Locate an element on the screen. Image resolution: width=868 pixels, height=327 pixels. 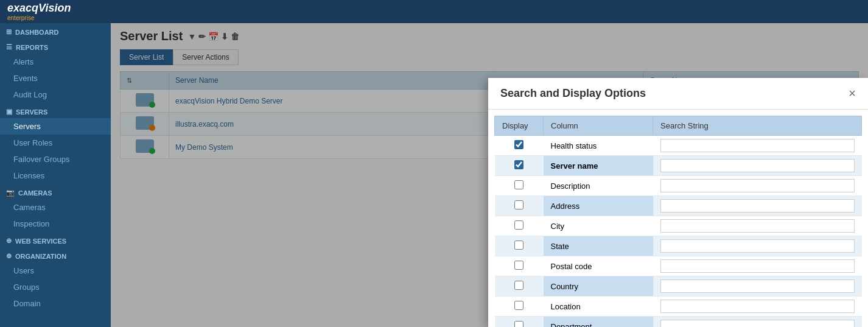
display-checkbox-address is located at coordinates (519, 205).